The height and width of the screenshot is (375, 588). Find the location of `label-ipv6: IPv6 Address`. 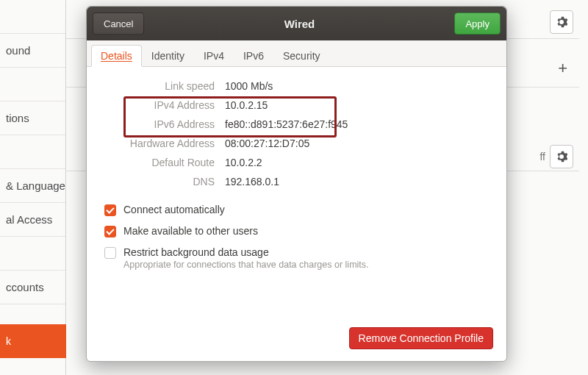

label-ipv6: IPv6 Address is located at coordinates (159, 124).